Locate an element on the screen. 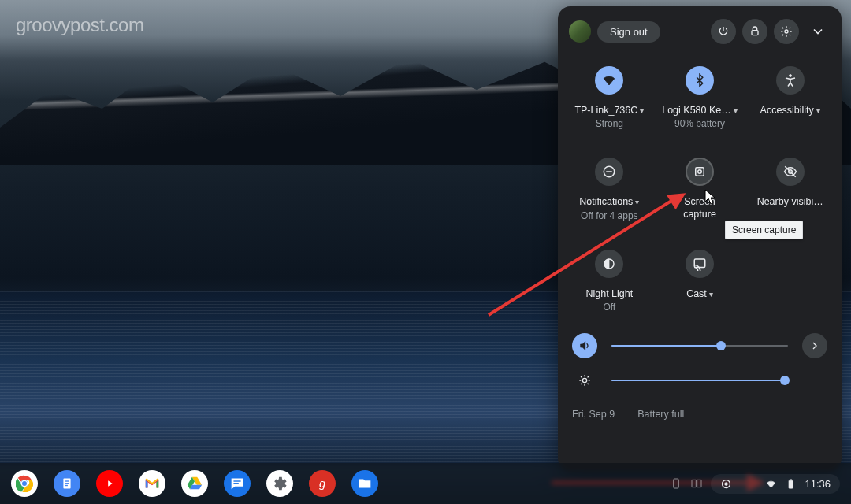 The height and width of the screenshot is (504, 851). status-battery-icon is located at coordinates (791, 484).